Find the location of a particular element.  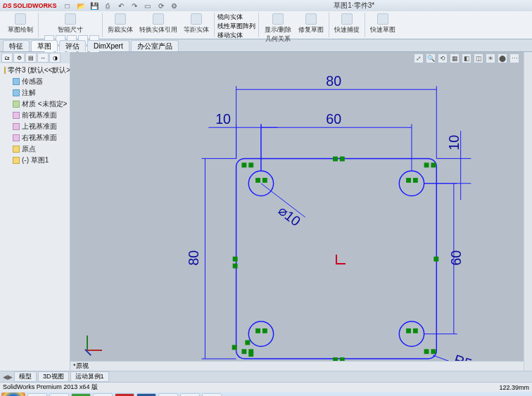

fm-tabs: 🗂 ⚙ ▤ ↔ ◑ is located at coordinates (35, 58).